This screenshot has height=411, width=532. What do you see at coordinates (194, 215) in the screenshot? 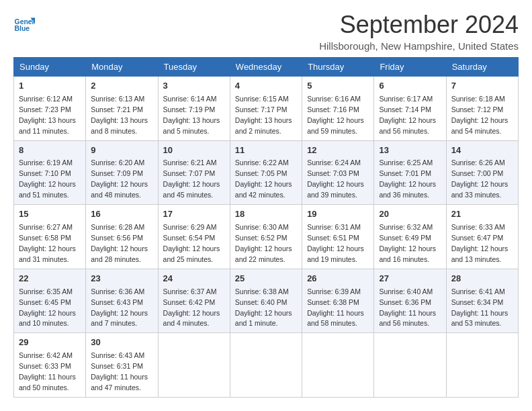
I see `day-number-17: 17` at bounding box center [194, 215].